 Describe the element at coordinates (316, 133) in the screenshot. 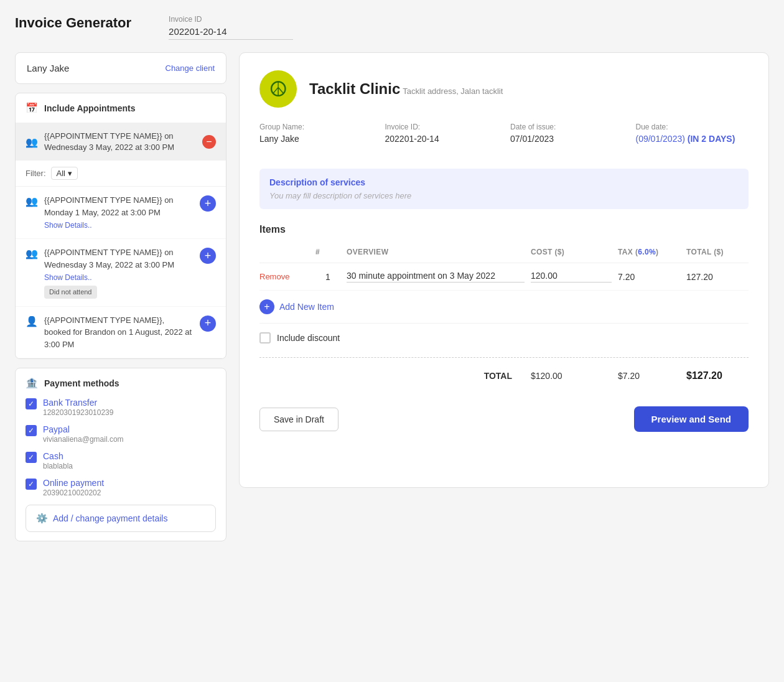

I see `meta-group-name: Group Name: Lany Jake` at that location.